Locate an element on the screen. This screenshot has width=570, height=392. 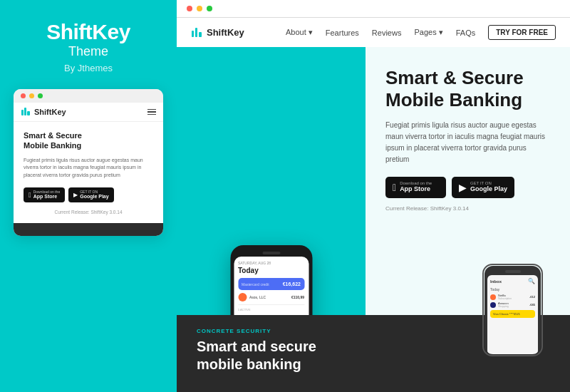
bp-notch is located at coordinates (513, 272).